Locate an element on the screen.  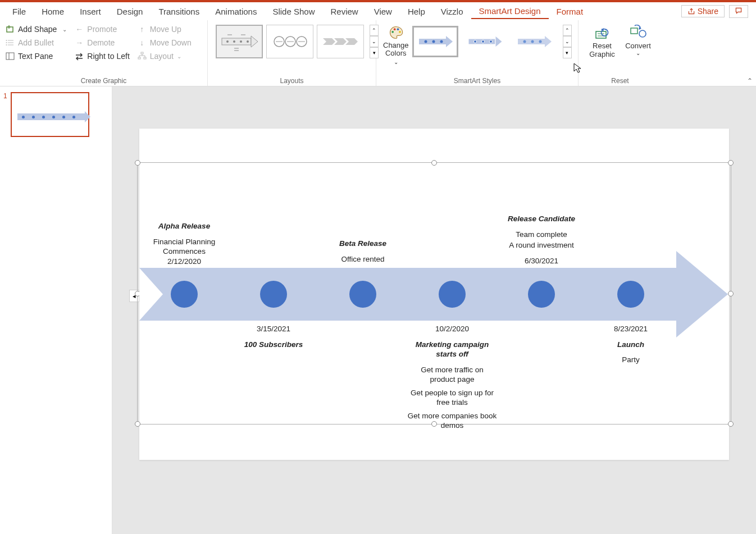
arrow-down-icon: ↓ is located at coordinates (142, 43).